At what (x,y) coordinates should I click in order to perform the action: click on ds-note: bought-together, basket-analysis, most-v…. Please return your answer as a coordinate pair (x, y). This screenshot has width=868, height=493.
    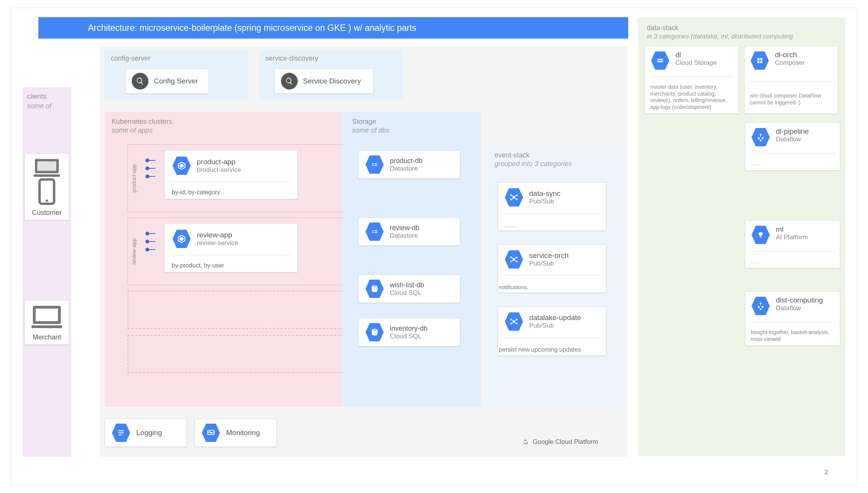
    Looking at the image, I should click on (793, 336).